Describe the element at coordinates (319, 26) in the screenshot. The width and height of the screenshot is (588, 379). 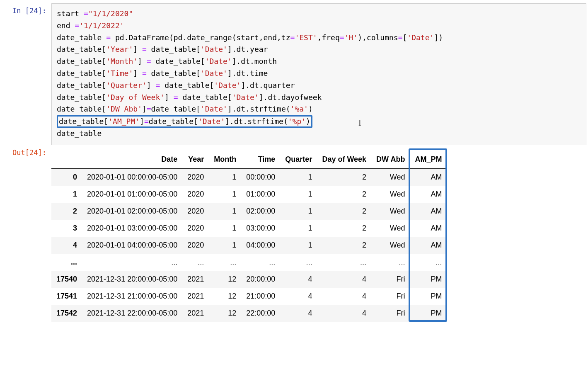
I see `code-line: end ='1/1/2022'` at that location.